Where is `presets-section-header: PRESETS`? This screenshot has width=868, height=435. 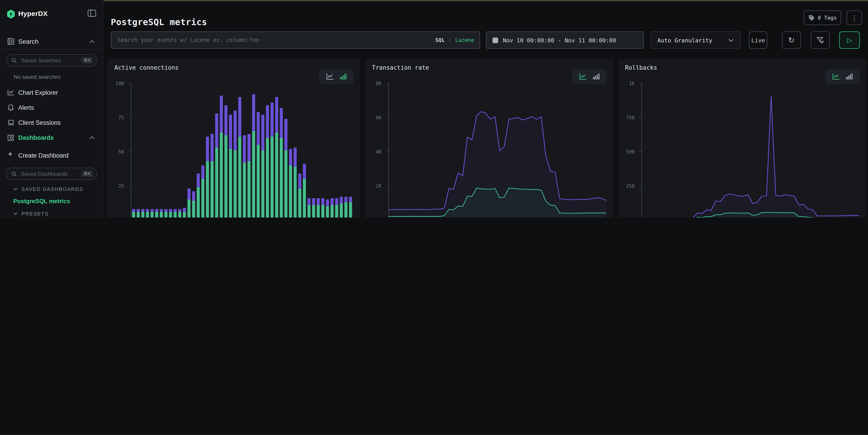
presets-section-header: PRESETS is located at coordinates (31, 213).